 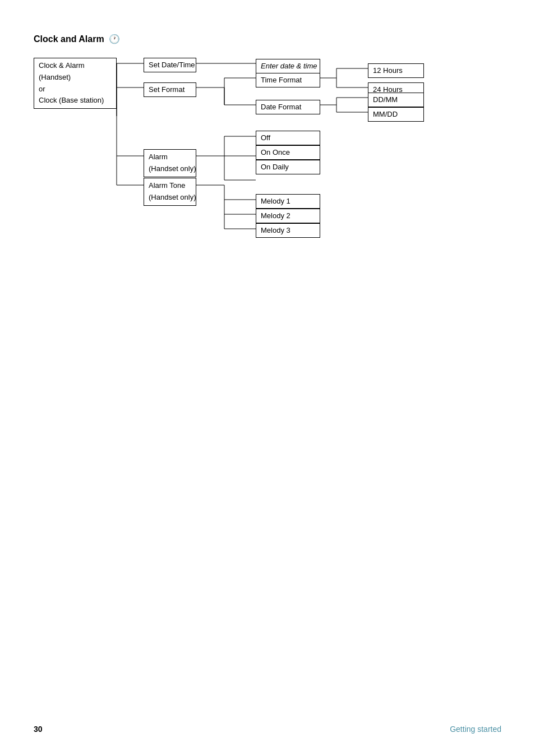 I want to click on footer-section: Getting started, so click(x=476, y=729).